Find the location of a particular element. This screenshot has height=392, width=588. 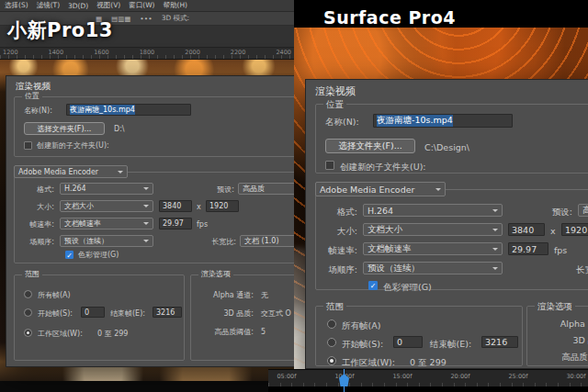

alpha-channel-value: 无 is located at coordinates (265, 296).